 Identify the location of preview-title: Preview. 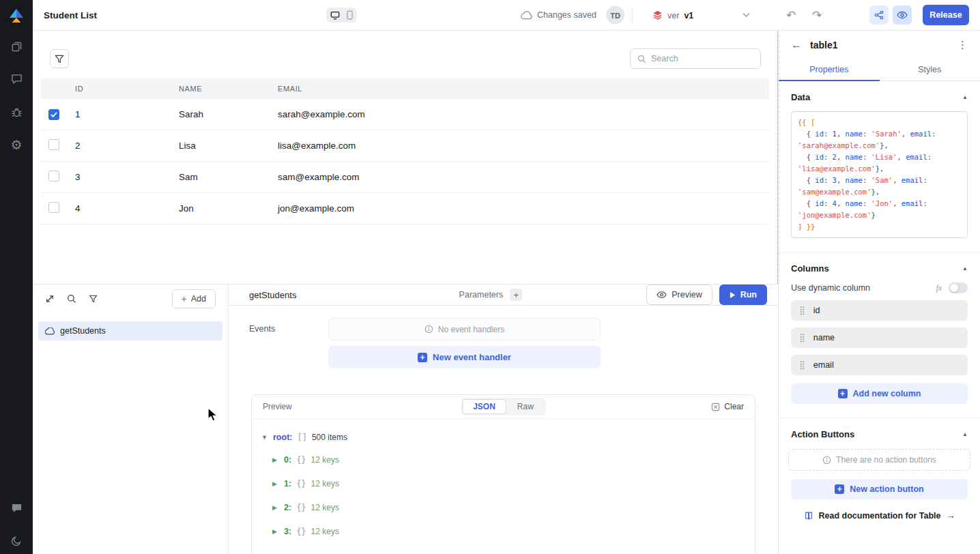
(277, 407).